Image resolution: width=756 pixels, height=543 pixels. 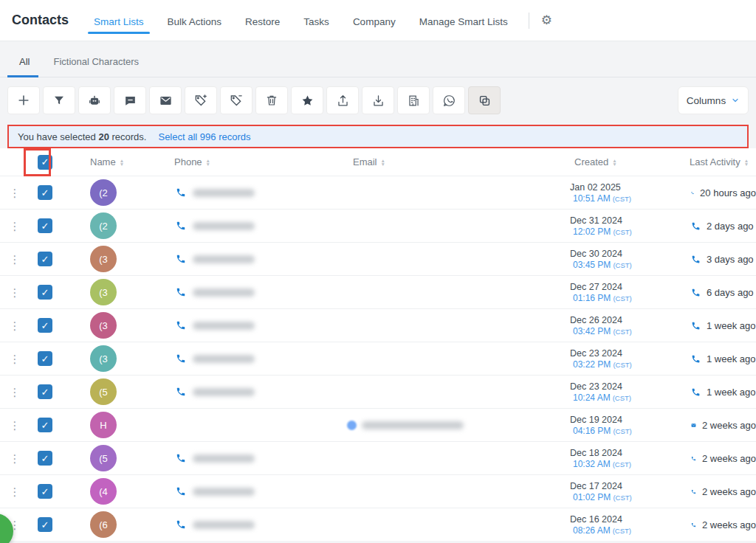 I want to click on tab-tasks: Tasks, so click(x=316, y=21).